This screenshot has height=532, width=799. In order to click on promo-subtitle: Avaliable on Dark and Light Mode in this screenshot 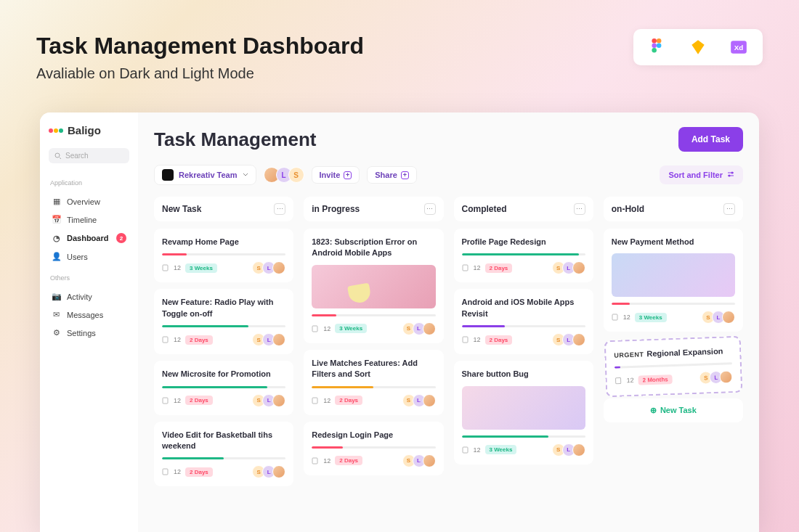, I will do `click(400, 74)`.